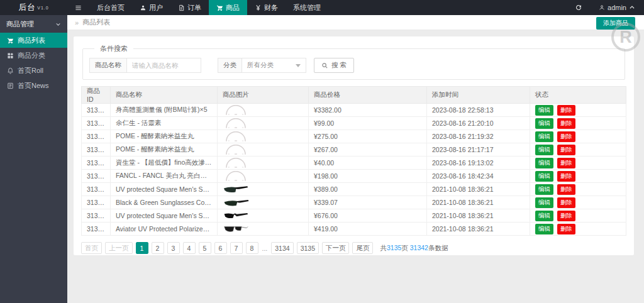  What do you see at coordinates (298, 65) in the screenshot?
I see `select-caret-icon` at bounding box center [298, 65].